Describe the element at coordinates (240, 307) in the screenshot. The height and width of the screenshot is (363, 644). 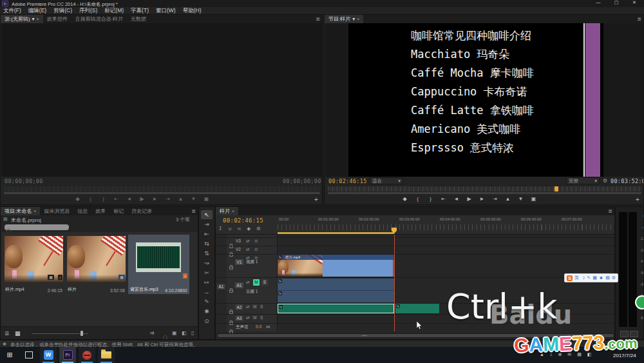
I see `track-label-a2: A2` at that location.